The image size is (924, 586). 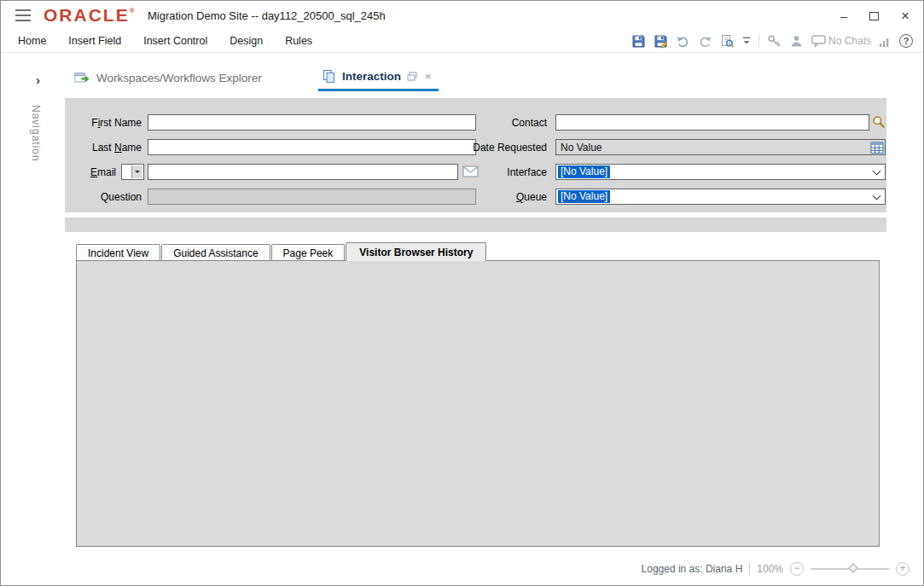 I want to click on interface-label: Interface, so click(x=494, y=172).